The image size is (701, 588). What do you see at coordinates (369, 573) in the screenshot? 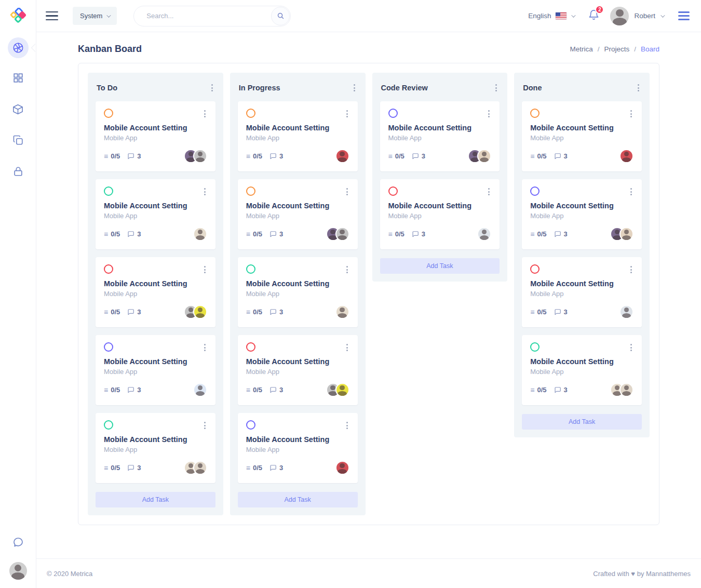
I see `footer: © 2020 Metrica Crafted with ♥ by Mannatt…` at bounding box center [369, 573].